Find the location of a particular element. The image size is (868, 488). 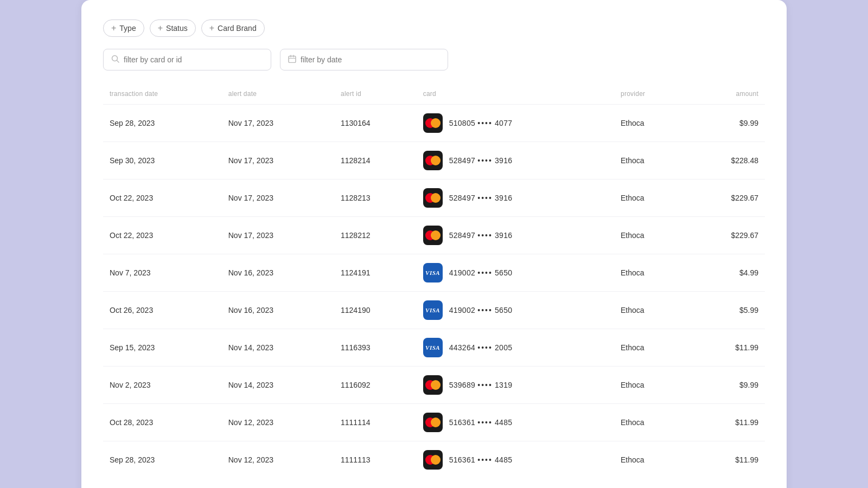

search-row is located at coordinates (434, 60).